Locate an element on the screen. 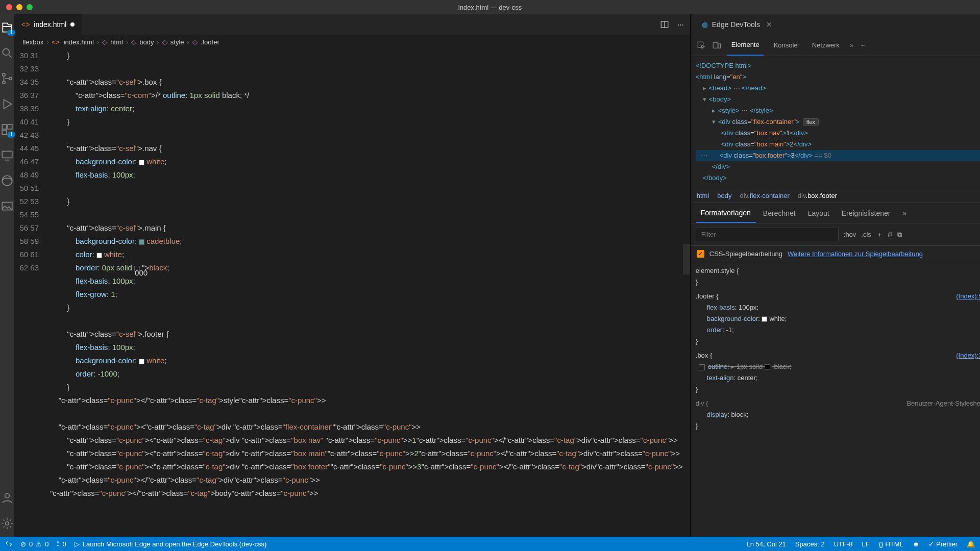 The width and height of the screenshot is (980, 551). editor-tab-label: index.html is located at coordinates (50, 24).